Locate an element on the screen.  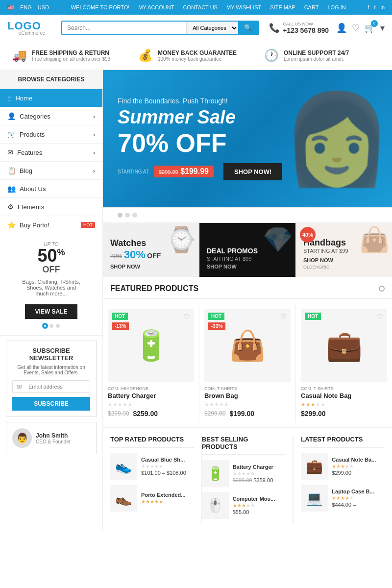
product-name-2: Casual Note Bag is located at coordinates (344, 396).